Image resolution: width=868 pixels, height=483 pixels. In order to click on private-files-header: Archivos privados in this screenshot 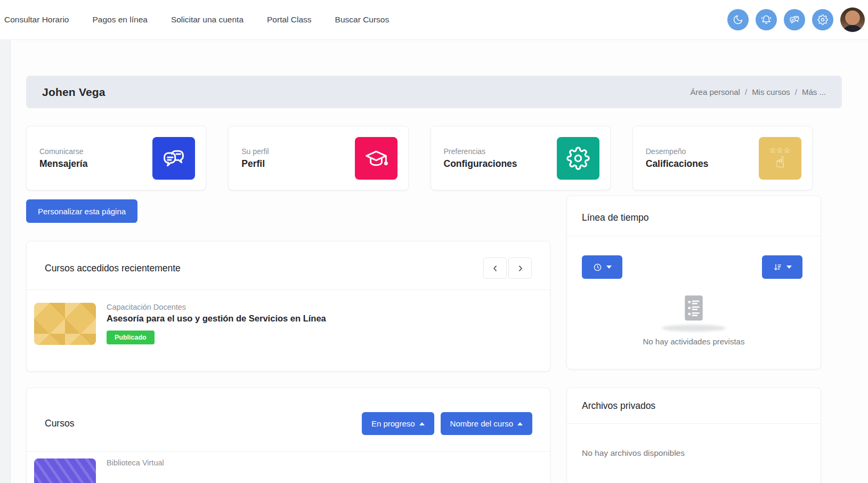, I will do `click(694, 406)`.